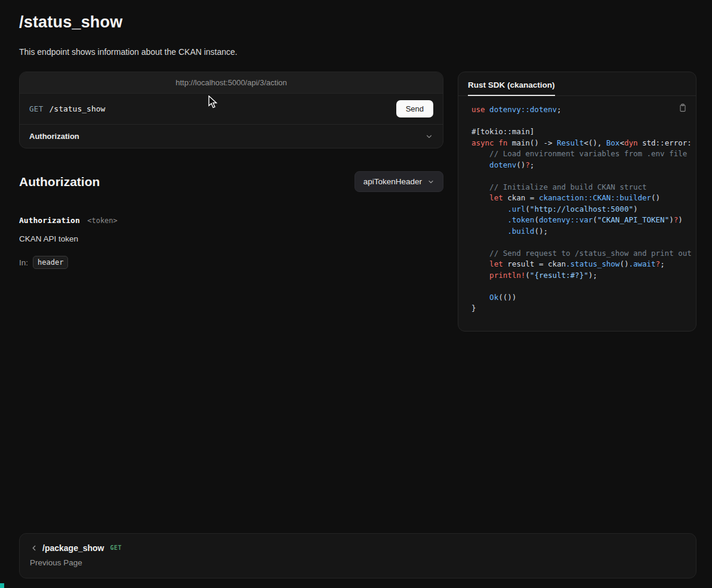 Image resolution: width=712 pixels, height=588 pixels. I want to click on dev-indicator, so click(2, 586).